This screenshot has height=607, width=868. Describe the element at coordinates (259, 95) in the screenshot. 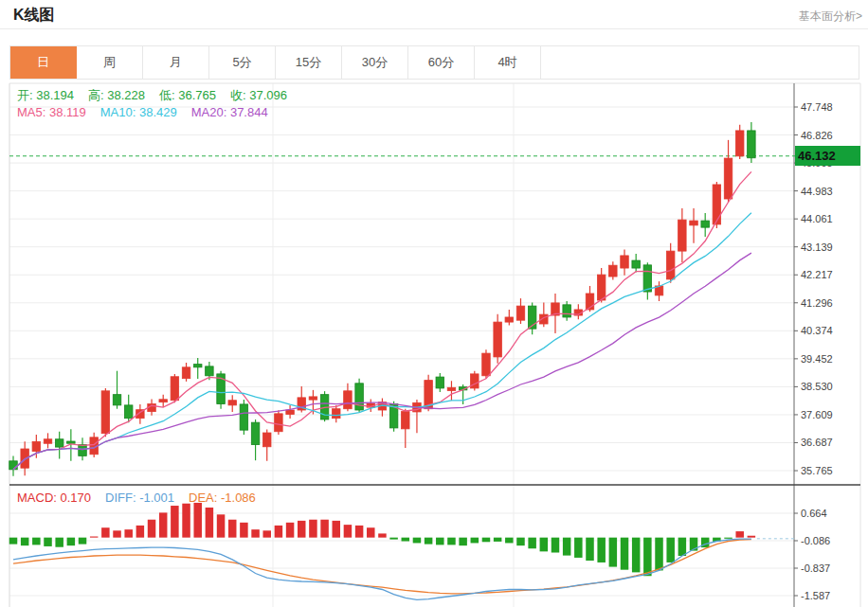

I see `ohlc-legend-close: 收: 37.096` at that location.